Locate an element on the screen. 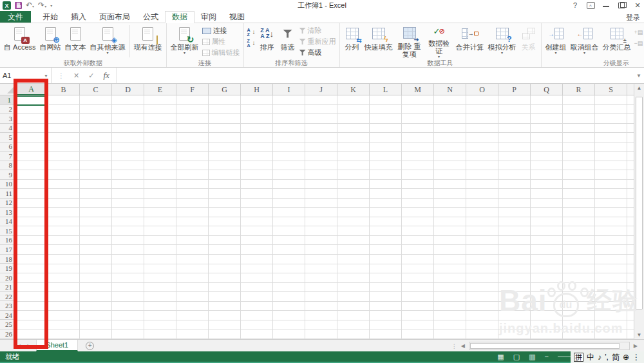  hscroll-left-icon: ◀ is located at coordinates (463, 346).